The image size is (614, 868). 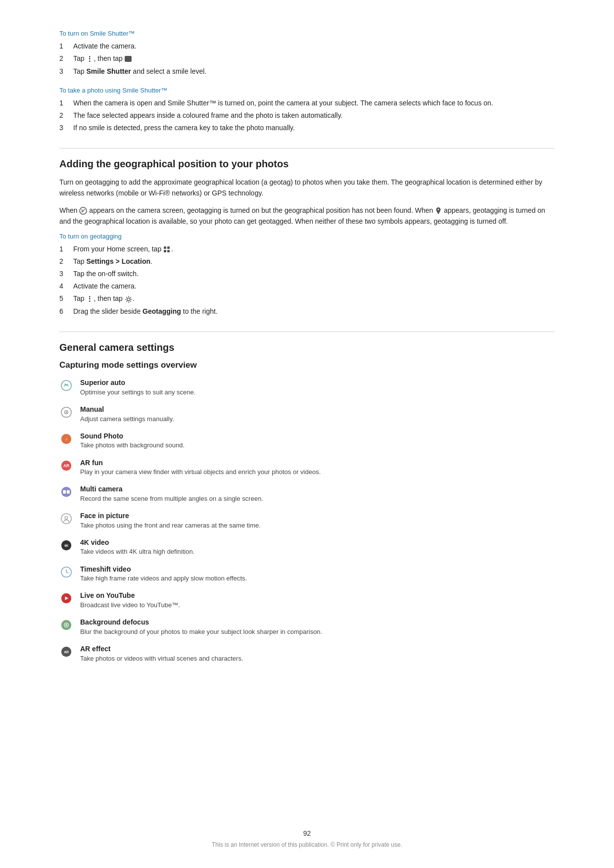 I want to click on multi-camera-icon, so click(x=66, y=492).